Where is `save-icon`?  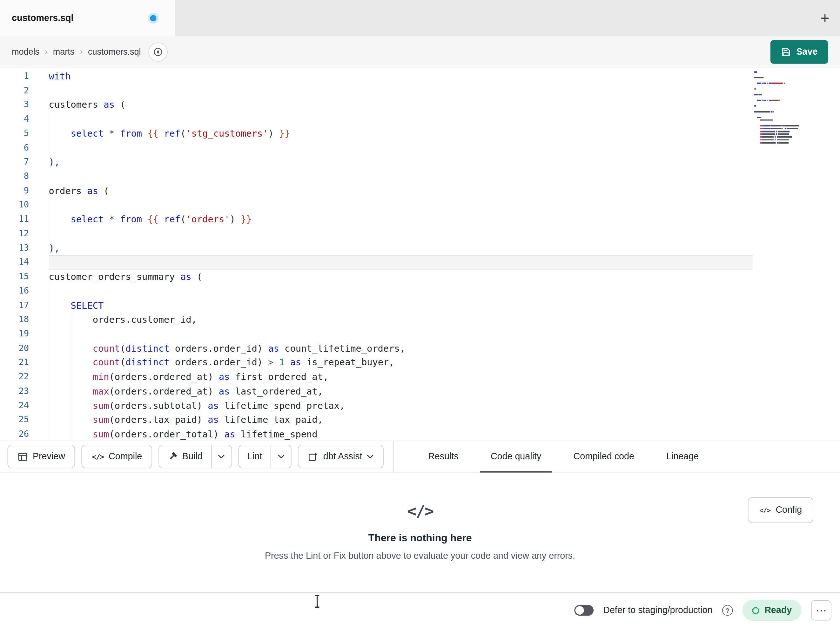 save-icon is located at coordinates (786, 52).